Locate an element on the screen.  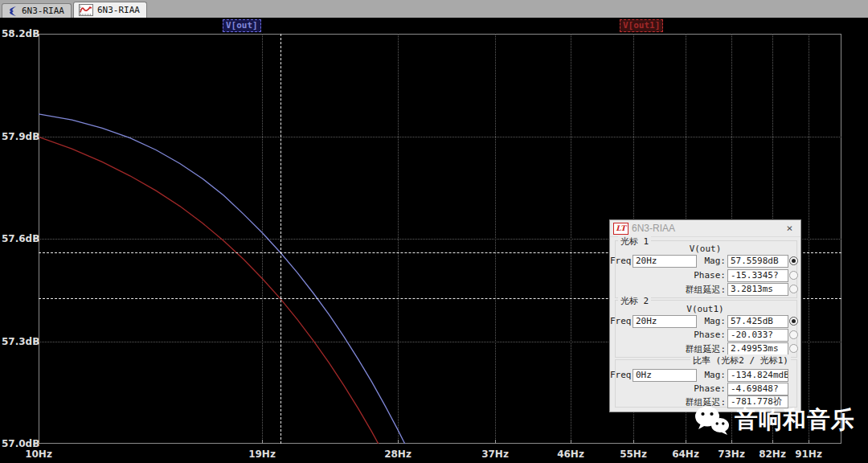
x-tick-label: 10Hz is located at coordinates (39, 454).